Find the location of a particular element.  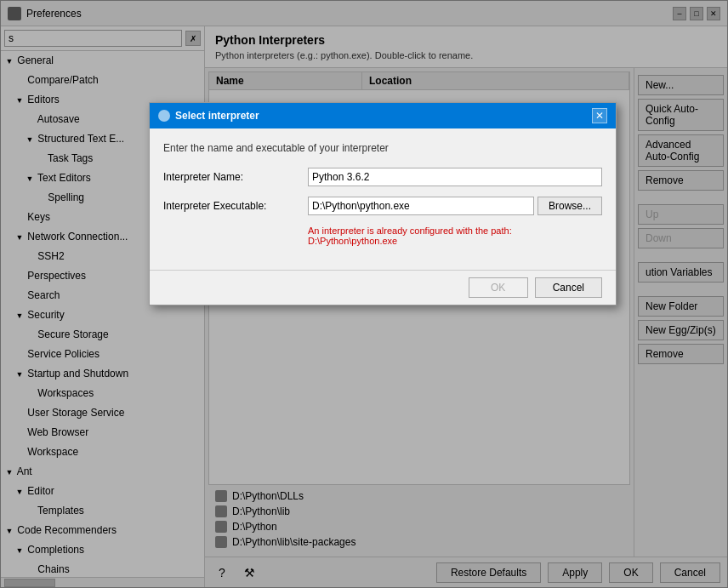

modal-subtitle: Enter the name and executable of your in… is located at coordinates (383, 148).